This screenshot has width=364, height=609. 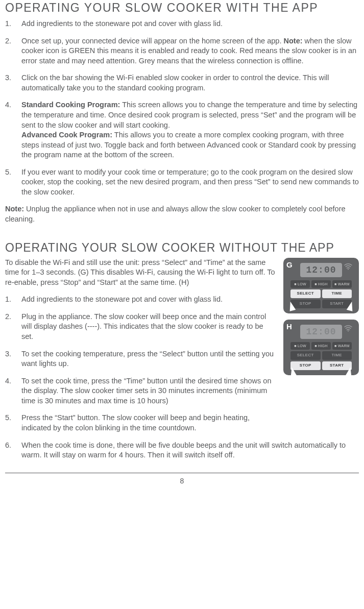 I want to click on note-text: Unplug the appliance when not in use and…, so click(x=176, y=214).